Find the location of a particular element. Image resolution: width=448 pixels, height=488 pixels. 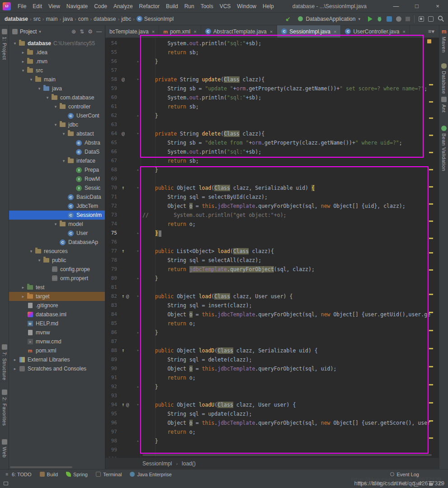

tree-item-test: ▸test is located at coordinates (57, 287).